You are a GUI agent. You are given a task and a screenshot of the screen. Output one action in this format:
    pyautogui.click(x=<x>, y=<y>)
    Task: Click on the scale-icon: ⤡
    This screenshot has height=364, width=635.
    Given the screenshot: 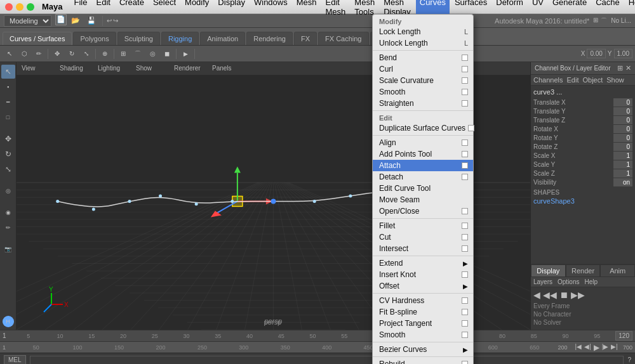 What is the action you would take?
    pyautogui.click(x=86, y=54)
    